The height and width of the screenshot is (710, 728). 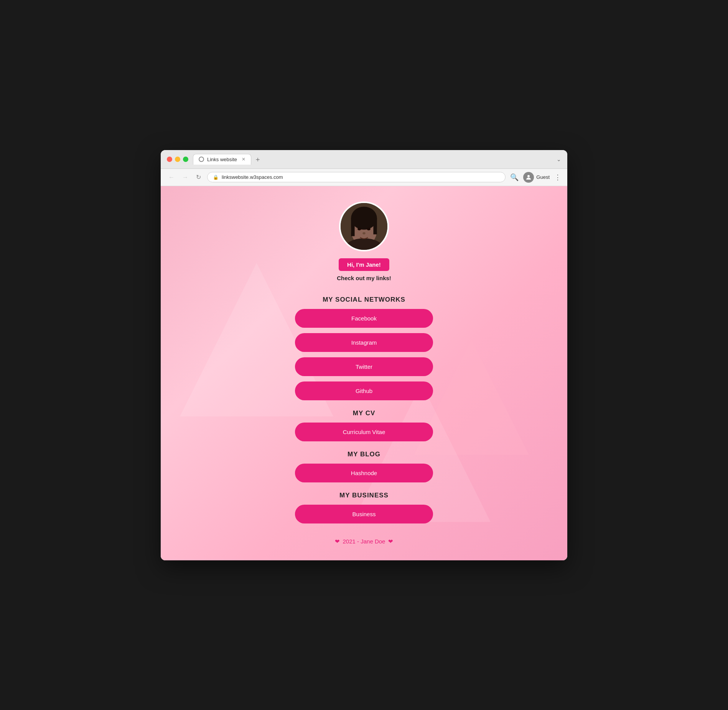 What do you see at coordinates (364, 342) in the screenshot?
I see `instagram-button: Instagram` at bounding box center [364, 342].